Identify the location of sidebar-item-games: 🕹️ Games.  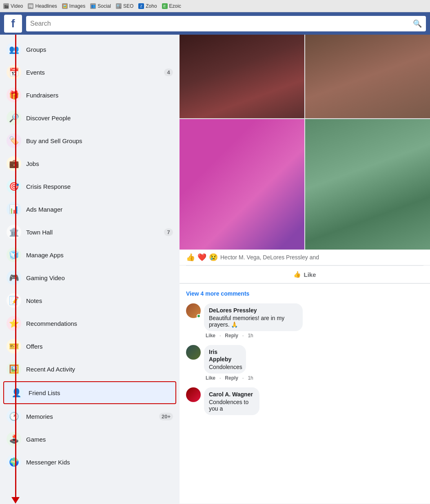
(90, 439).